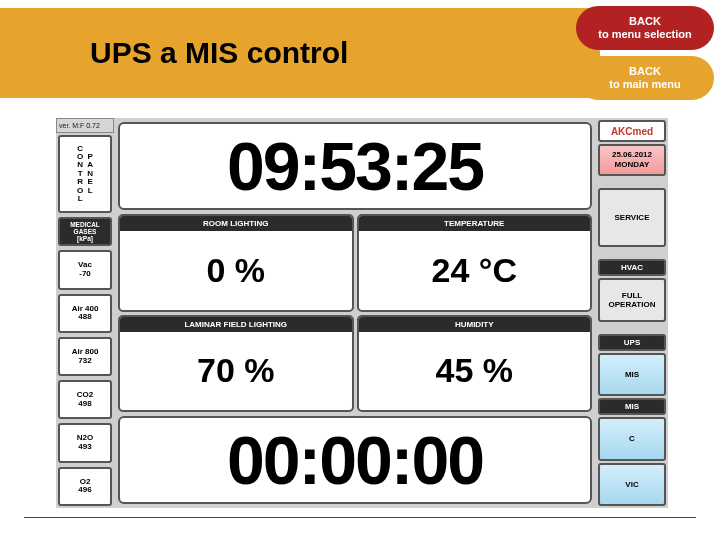  What do you see at coordinates (632, 160) in the screenshot?
I see `date-display: 25.06.2012 MONDAY` at bounding box center [632, 160].